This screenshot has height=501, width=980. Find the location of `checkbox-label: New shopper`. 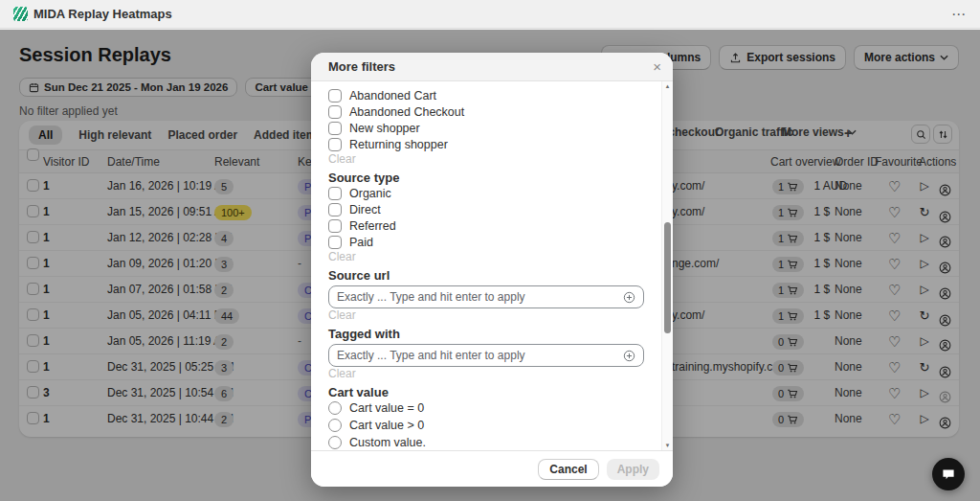

checkbox-label: New shopper is located at coordinates (385, 128).